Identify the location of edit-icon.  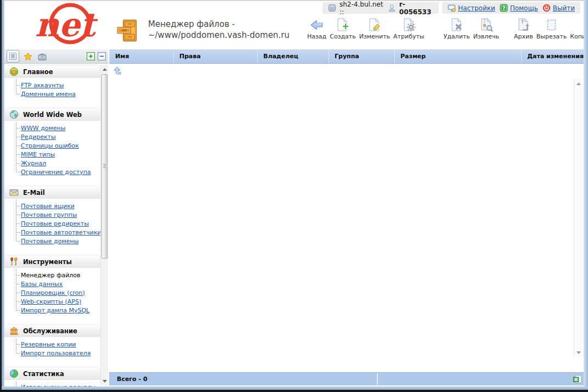
(374, 25).